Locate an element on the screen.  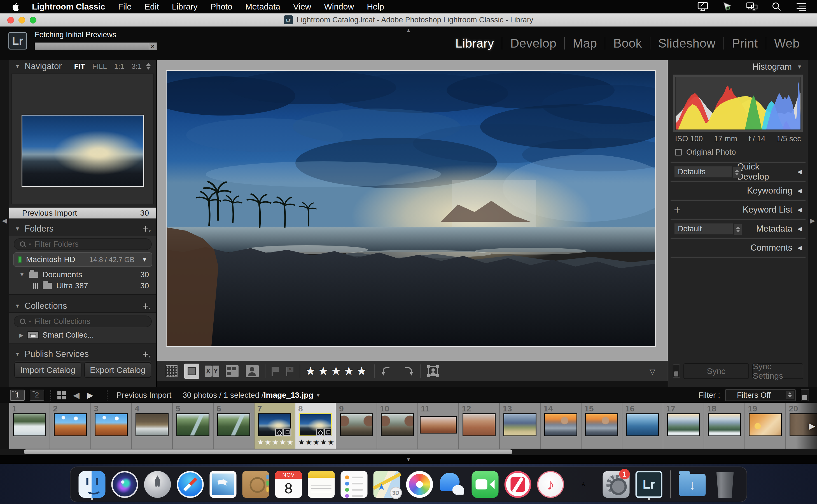
apple-menu-icon is located at coordinates (16, 7).